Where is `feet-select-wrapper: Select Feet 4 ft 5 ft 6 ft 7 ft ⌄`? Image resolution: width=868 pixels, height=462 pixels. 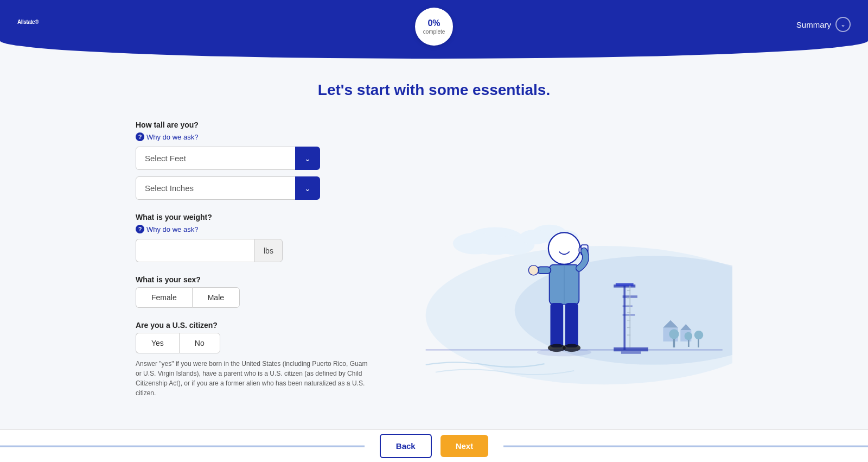
feet-select-wrapper: Select Feet 4 ft 5 ft 6 ft 7 ft ⌄ is located at coordinates (228, 159).